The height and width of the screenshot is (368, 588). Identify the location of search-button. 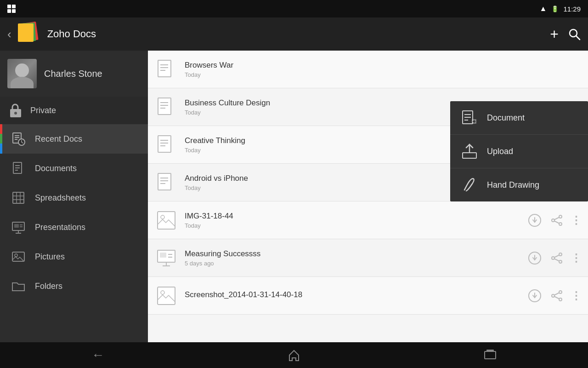
(574, 34).